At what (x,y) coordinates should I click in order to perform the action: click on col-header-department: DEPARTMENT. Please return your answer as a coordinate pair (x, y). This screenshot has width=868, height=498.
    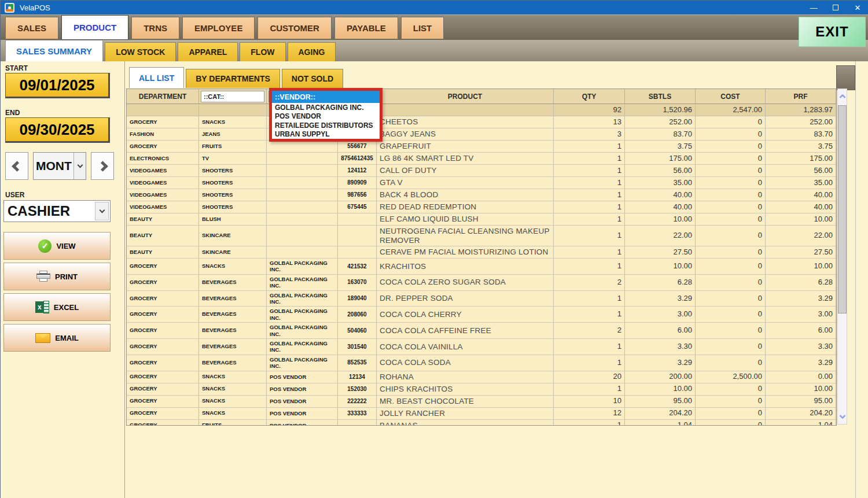
    Looking at the image, I should click on (163, 97).